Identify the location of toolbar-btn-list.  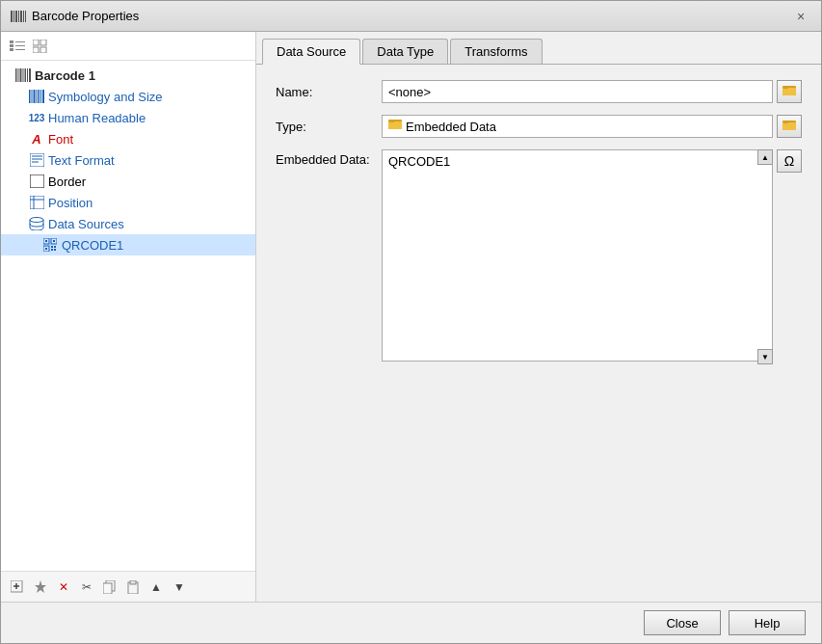
(17, 46).